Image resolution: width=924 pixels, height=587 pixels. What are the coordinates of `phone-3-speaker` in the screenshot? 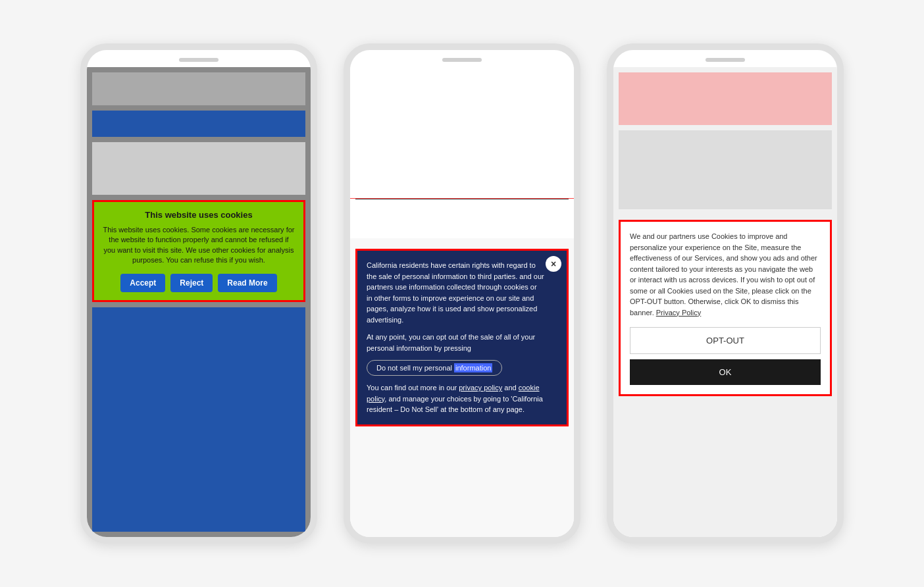 It's located at (725, 60).